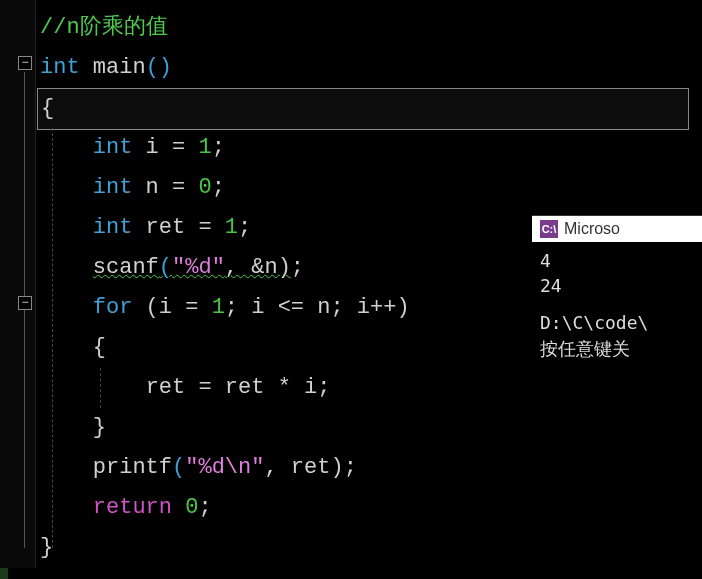  I want to click on parens: (), so click(159, 68).